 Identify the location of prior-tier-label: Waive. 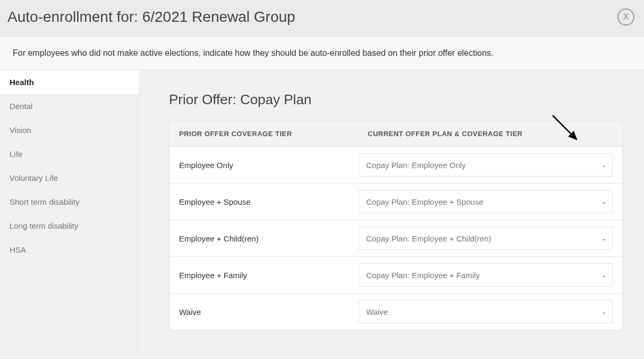
(264, 312).